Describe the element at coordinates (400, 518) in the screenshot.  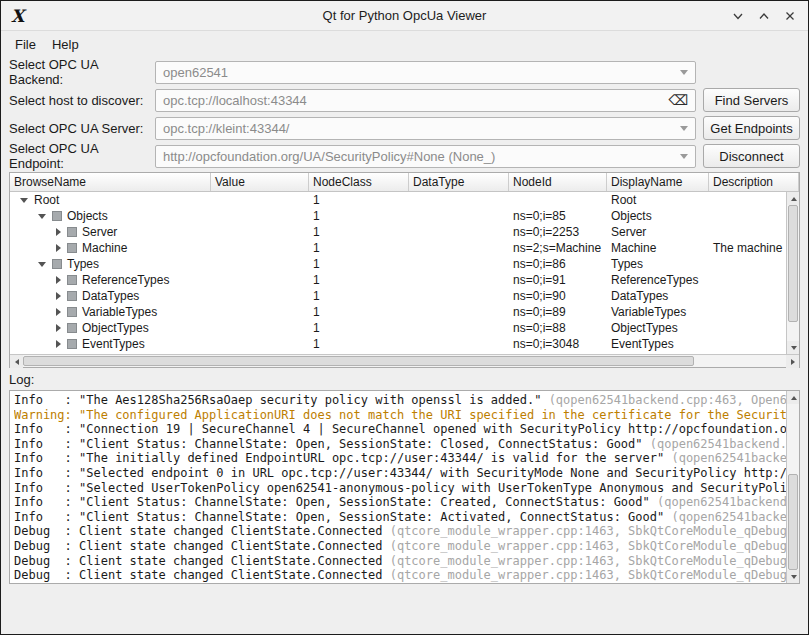
I see `log-line: Info : "Client Status: ChannelState: Ope…` at that location.